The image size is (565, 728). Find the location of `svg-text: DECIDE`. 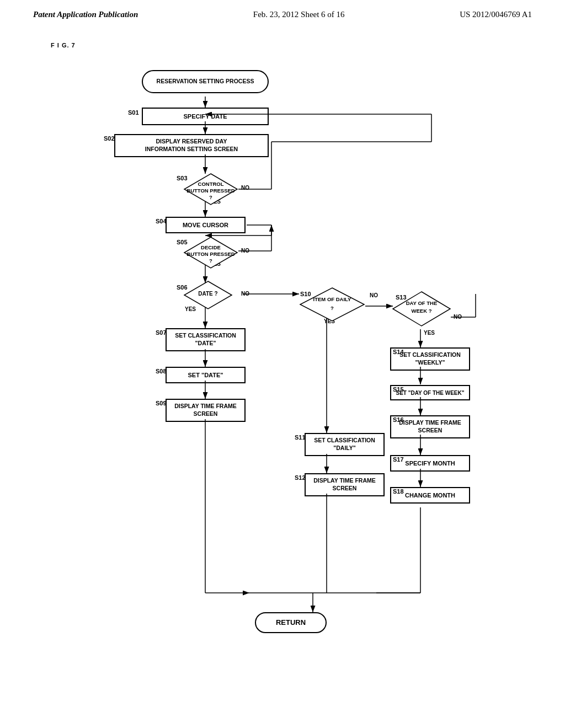

svg-text: DECIDE is located at coordinates (211, 247).